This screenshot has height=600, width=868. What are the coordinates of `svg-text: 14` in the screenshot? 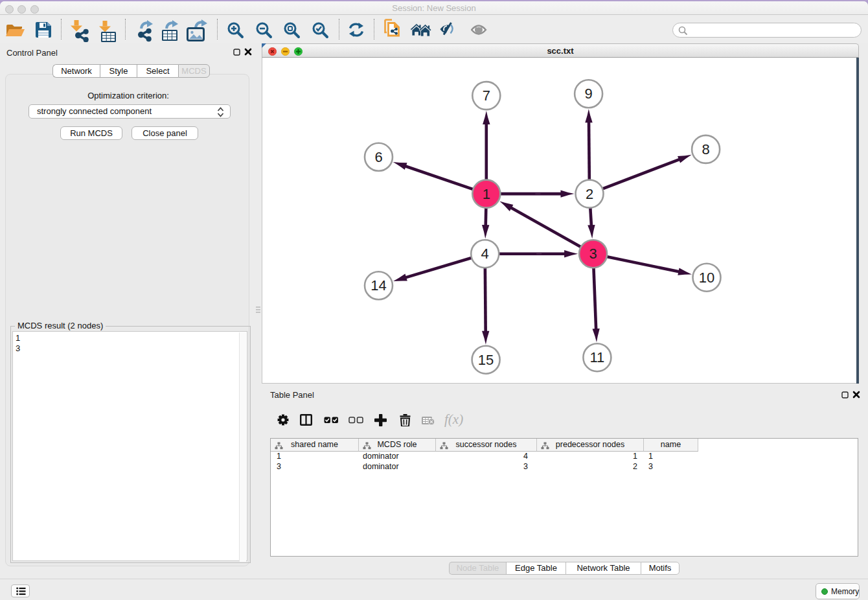 It's located at (378, 285).